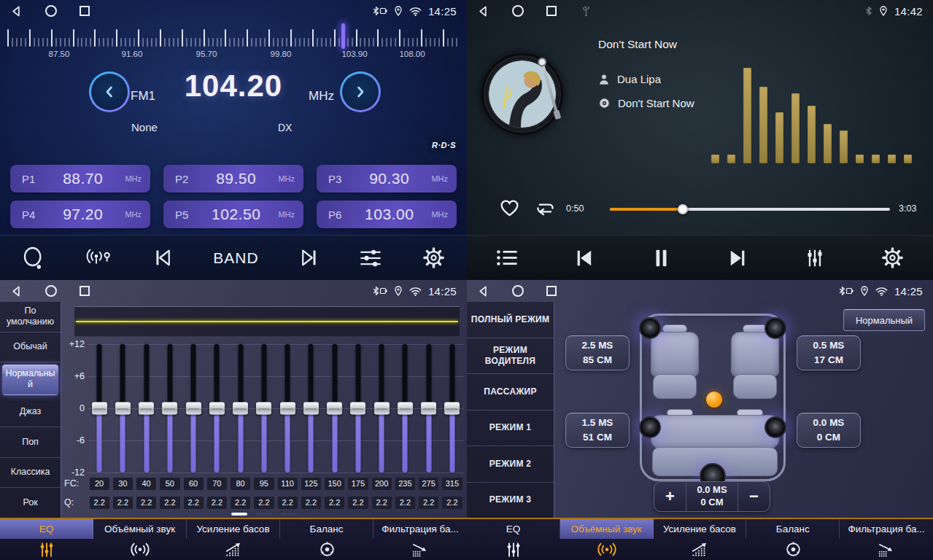  Describe the element at coordinates (31, 380) in the screenshot. I see `eq-preset-normal: Нормальный` at that location.